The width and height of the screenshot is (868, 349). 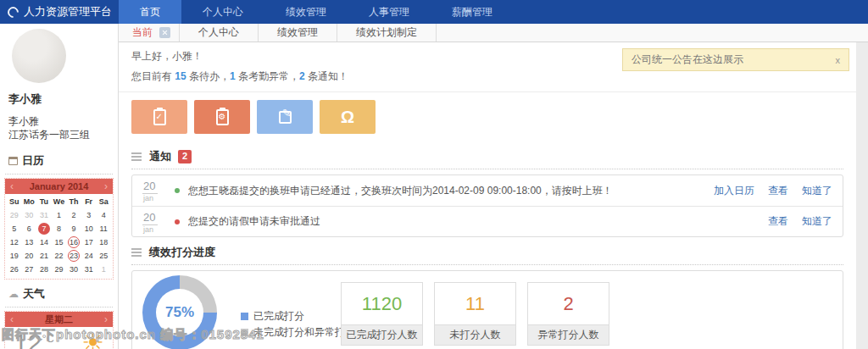 I want to click on calendar-day: 22, so click(x=59, y=256).